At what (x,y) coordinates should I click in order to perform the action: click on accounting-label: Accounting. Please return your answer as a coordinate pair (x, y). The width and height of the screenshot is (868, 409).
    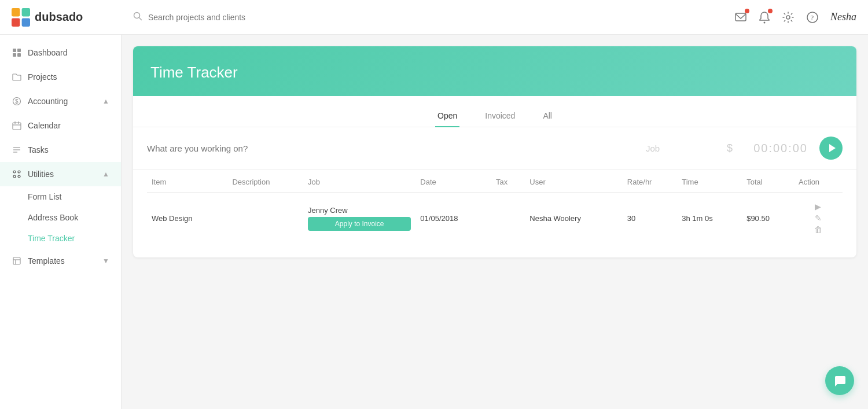
    Looking at the image, I should click on (62, 101).